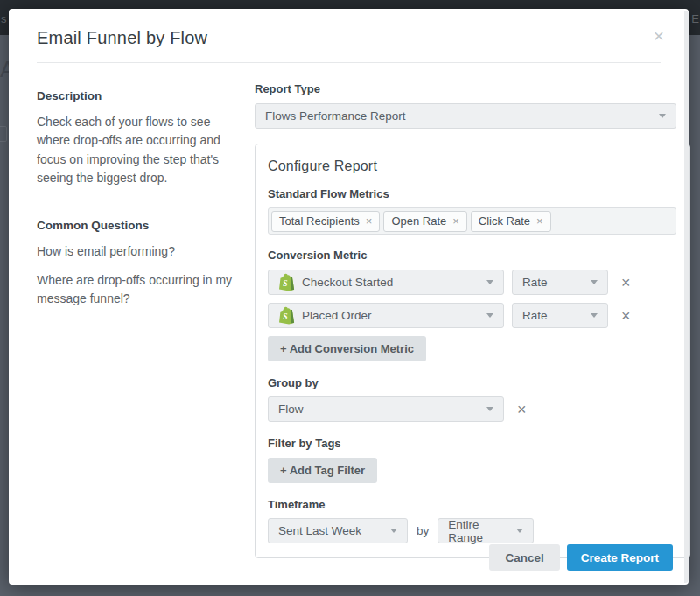 The image size is (700, 596). What do you see at coordinates (472, 504) in the screenshot?
I see `timeframe-label: Timeframe` at bounding box center [472, 504].